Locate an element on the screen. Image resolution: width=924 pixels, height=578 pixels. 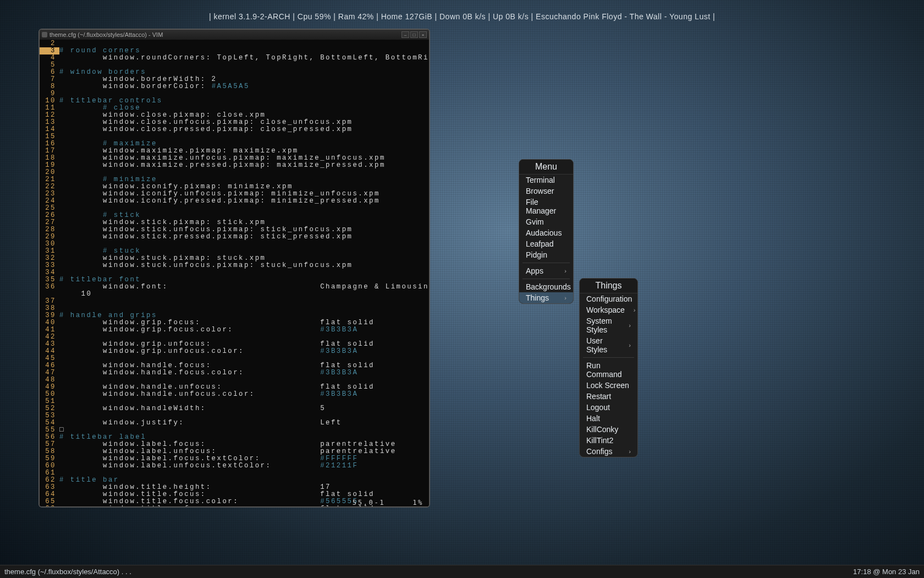
menu-item-label: Run Command is located at coordinates (608, 370).